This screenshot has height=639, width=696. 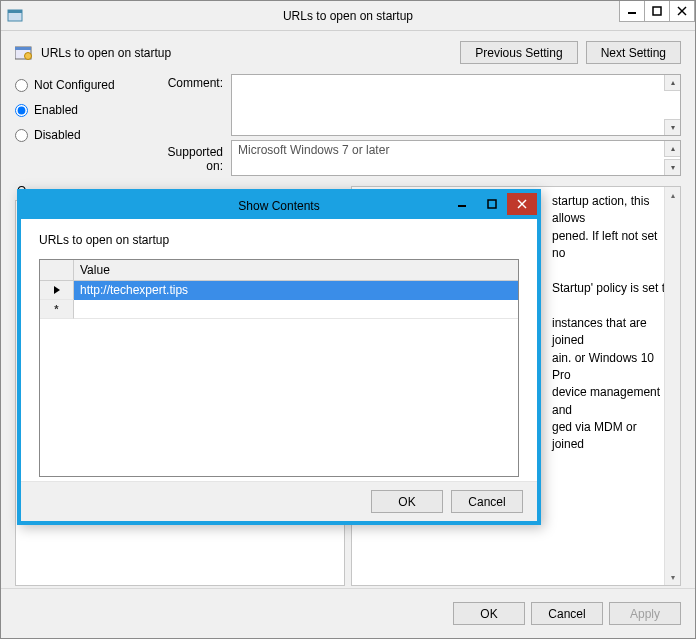 I want to click on radio-not-configured-input, so click(x=22, y=86).